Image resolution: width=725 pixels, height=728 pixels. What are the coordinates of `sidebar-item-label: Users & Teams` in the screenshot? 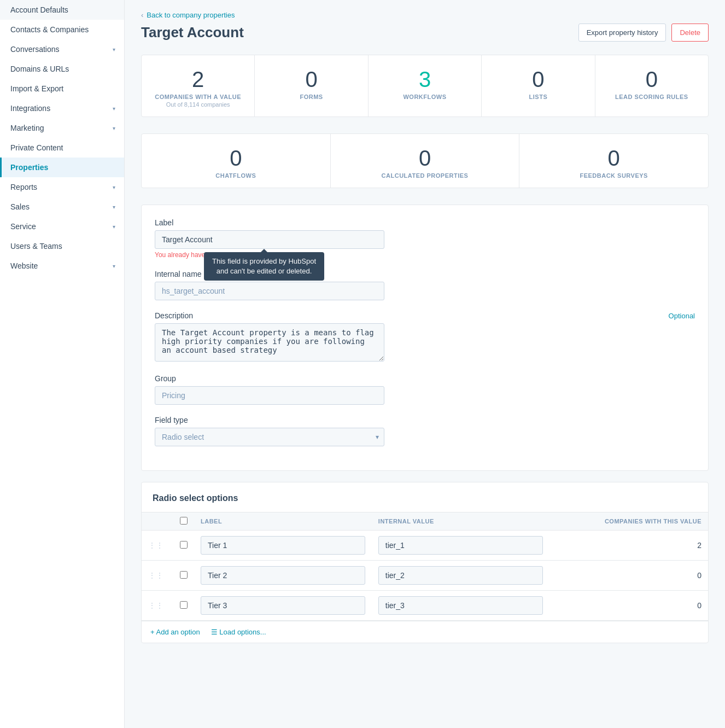 It's located at (36, 246).